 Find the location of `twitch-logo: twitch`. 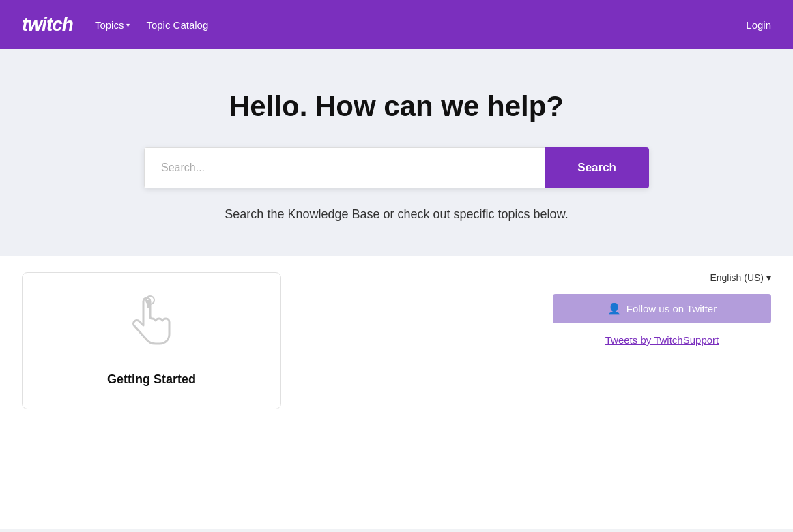

twitch-logo: twitch is located at coordinates (48, 25).